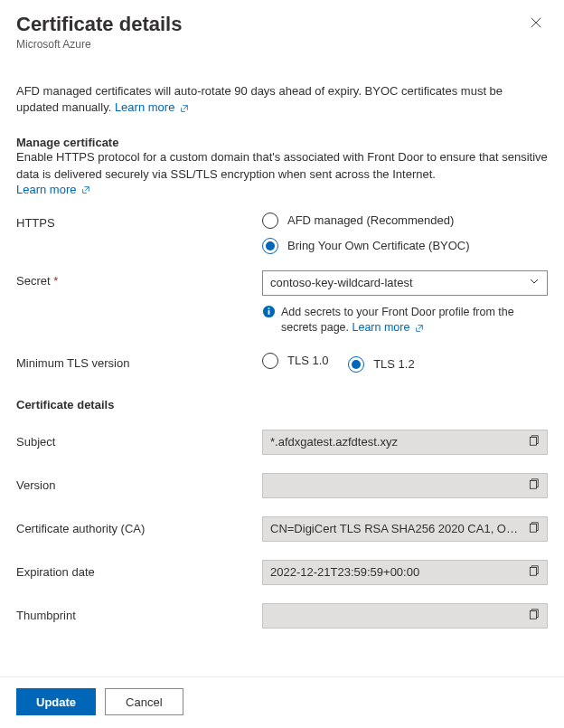  I want to click on https-option-byoc: Bring Your Own Certificate (BYOC), so click(405, 246).